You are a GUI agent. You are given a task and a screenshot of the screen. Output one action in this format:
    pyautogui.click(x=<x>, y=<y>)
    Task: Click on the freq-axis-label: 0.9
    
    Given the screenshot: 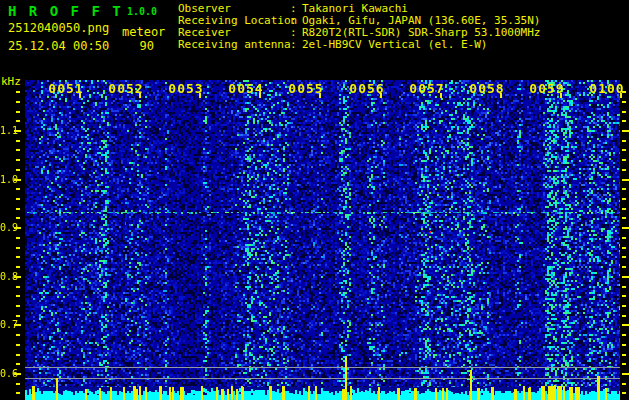 What is the action you would take?
    pyautogui.click(x=8, y=228)
    